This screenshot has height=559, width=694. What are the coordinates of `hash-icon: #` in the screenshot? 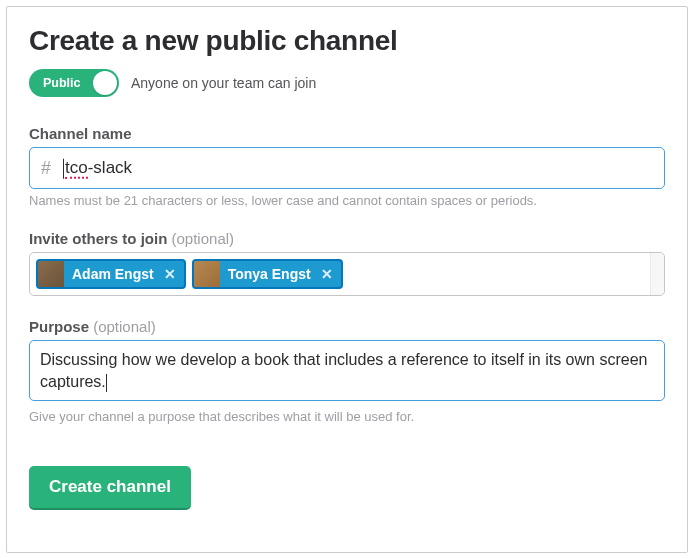 It's located at (46, 168).